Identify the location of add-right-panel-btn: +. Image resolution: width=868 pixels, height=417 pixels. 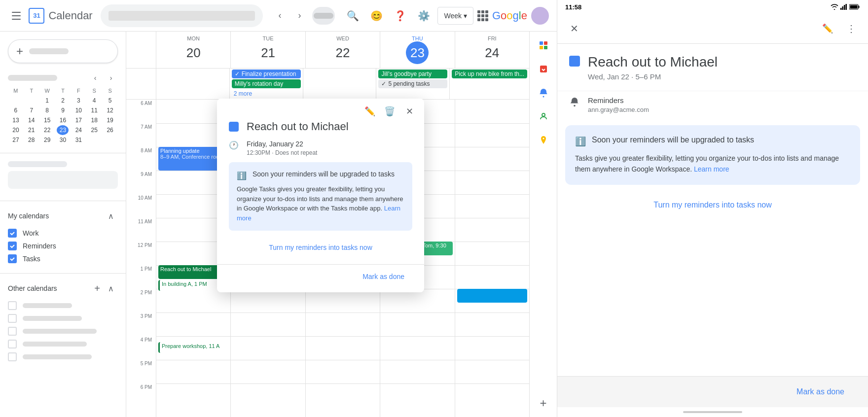
(543, 403).